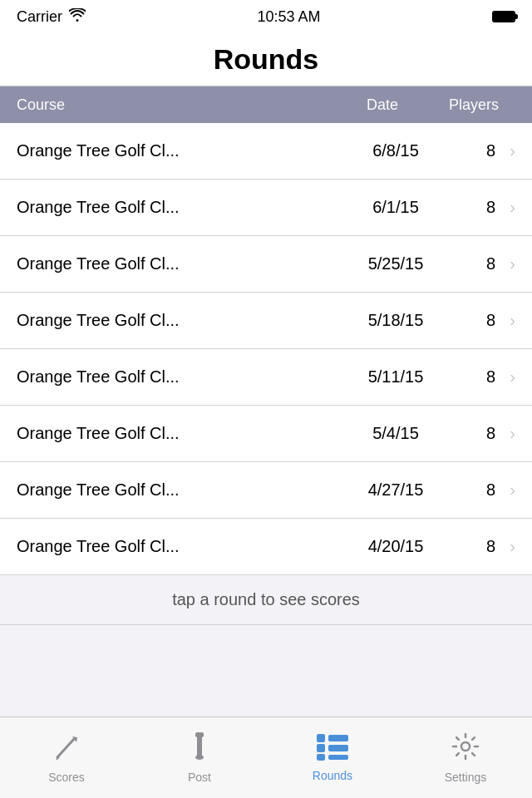  I want to click on status-time: 10:53 AM, so click(288, 17).